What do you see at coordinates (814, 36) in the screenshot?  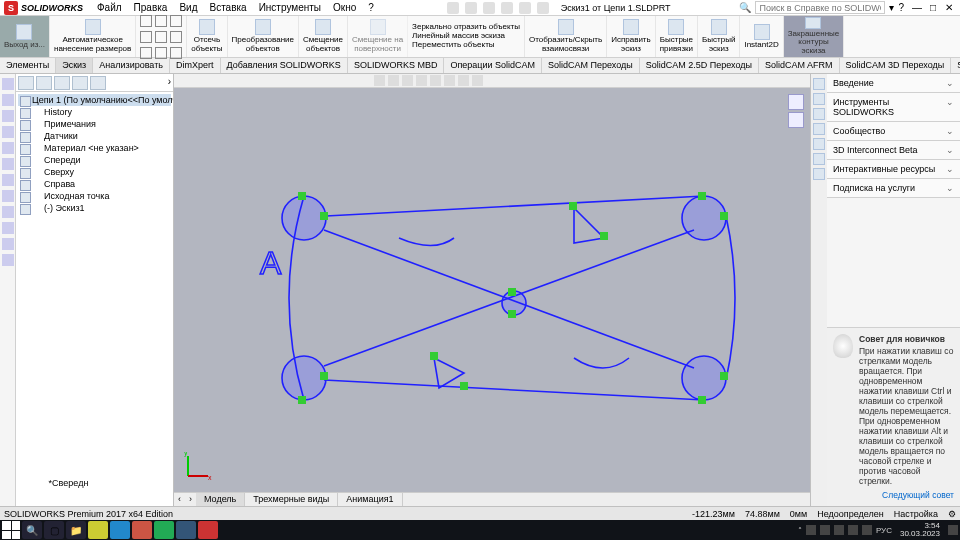 I see `shaded-contours-button: Закрашенные контуры эскиза` at bounding box center [814, 36].